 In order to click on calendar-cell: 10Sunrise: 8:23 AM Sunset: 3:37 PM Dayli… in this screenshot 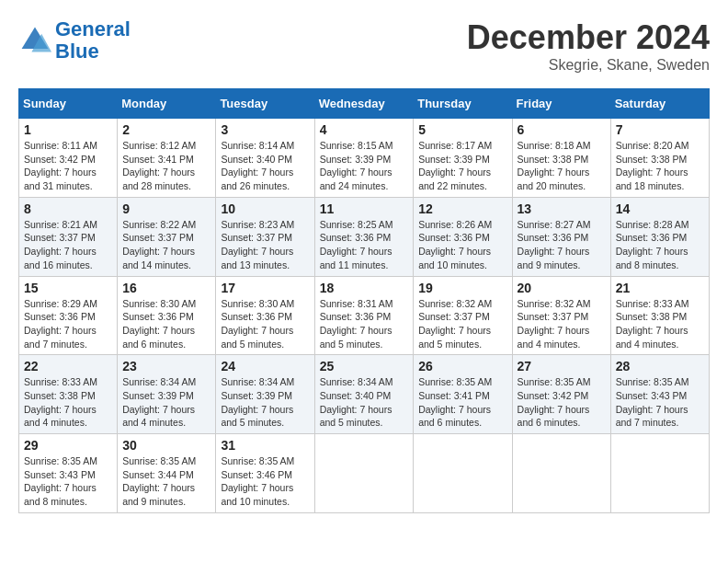, I will do `click(265, 236)`.